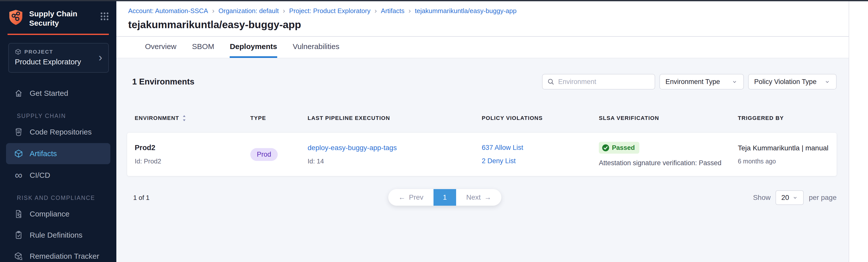 The height and width of the screenshot is (262, 868). Describe the element at coordinates (859, 131) in the screenshot. I see `right-gutter` at that location.